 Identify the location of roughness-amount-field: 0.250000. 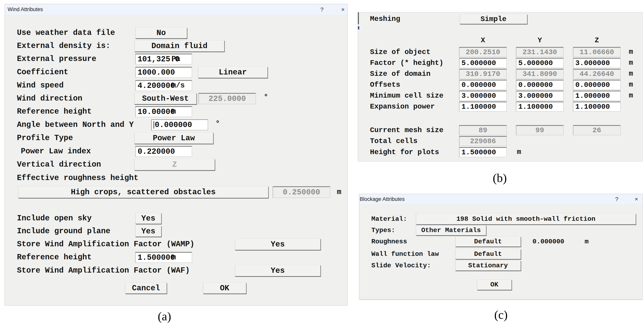
(302, 192).